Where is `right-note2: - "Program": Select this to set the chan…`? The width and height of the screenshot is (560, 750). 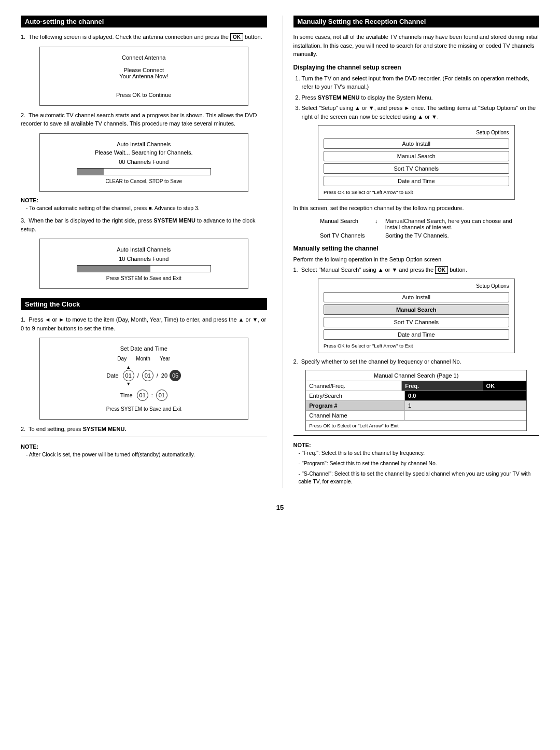 right-note2: - "Program": Select this to set the chan… is located at coordinates (419, 464).